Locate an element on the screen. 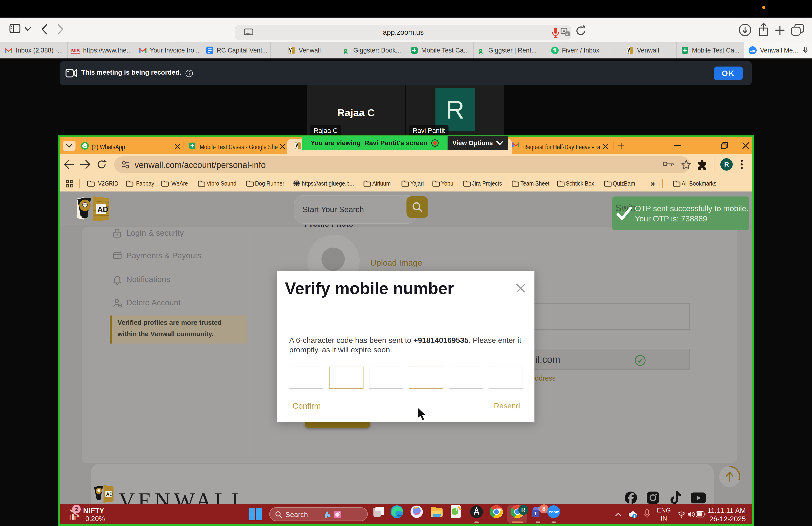 The image size is (812, 526). svg-text: T is located at coordinates (535, 513).